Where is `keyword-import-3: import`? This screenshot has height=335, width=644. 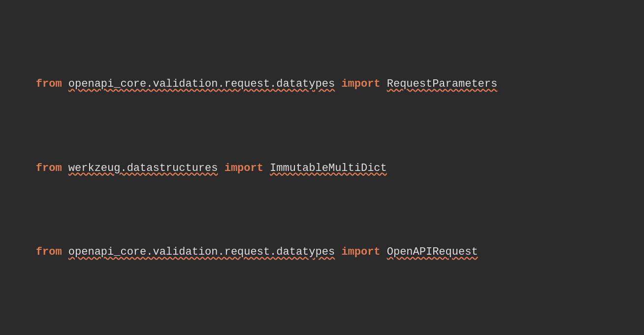 keyword-import-3: import is located at coordinates (360, 252).